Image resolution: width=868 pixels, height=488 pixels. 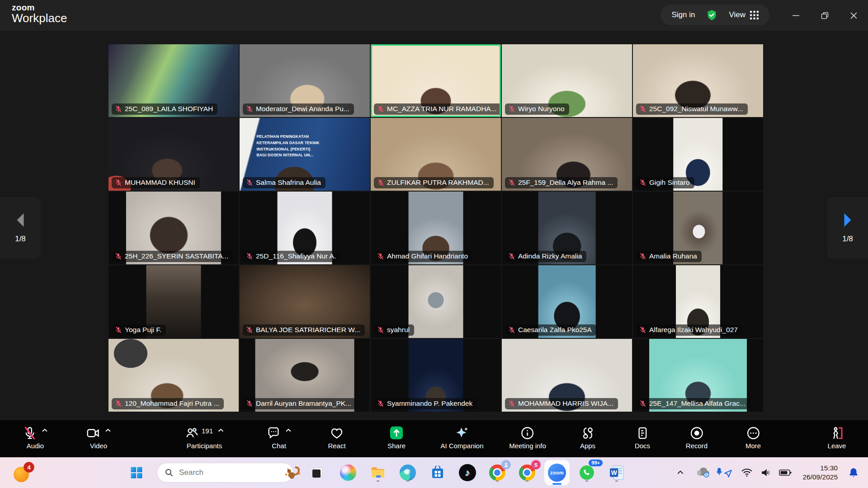 What do you see at coordinates (436, 155) in the screenshot?
I see `participant-tile: ZULFIKAR PUTRA RAKHMAD...` at bounding box center [436, 155].